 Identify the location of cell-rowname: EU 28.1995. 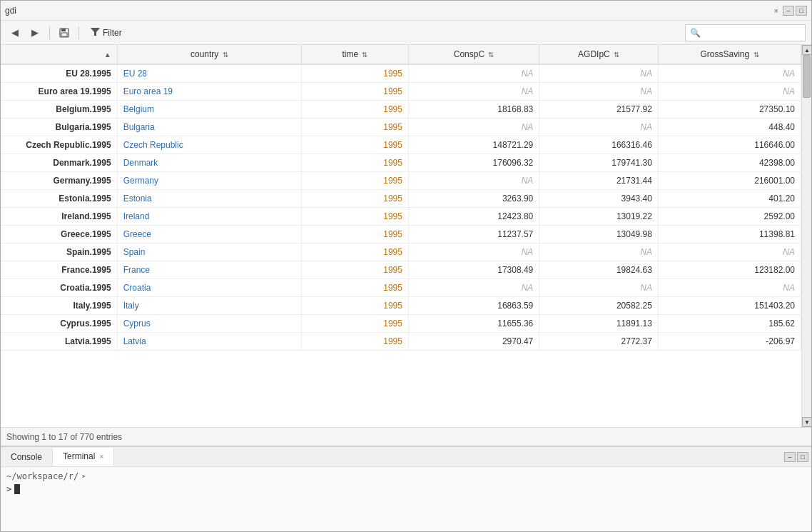
(59, 74).